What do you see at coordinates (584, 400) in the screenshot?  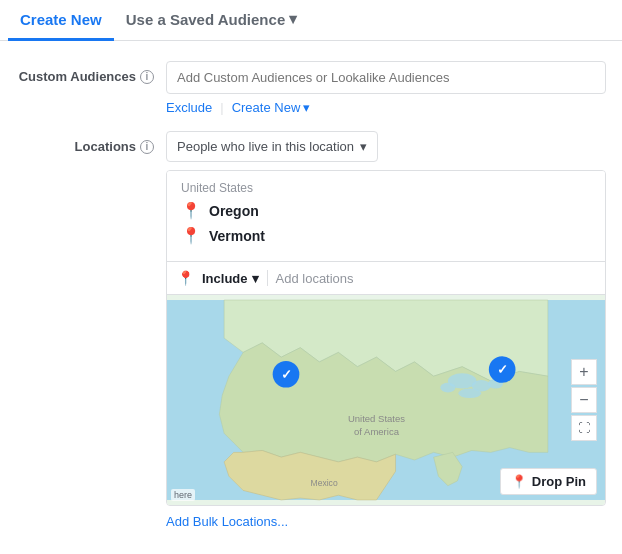 I see `zoom-out-button: −` at bounding box center [584, 400].